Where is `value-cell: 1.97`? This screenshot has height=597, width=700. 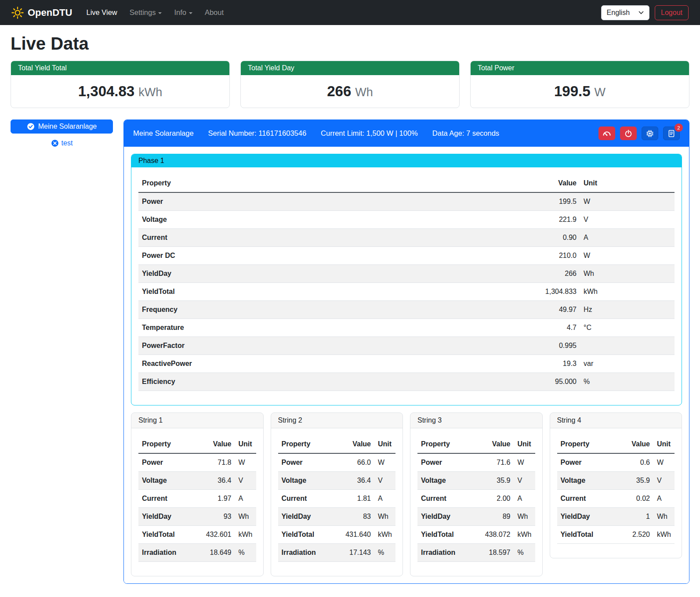 value-cell: 1.97 is located at coordinates (219, 499).